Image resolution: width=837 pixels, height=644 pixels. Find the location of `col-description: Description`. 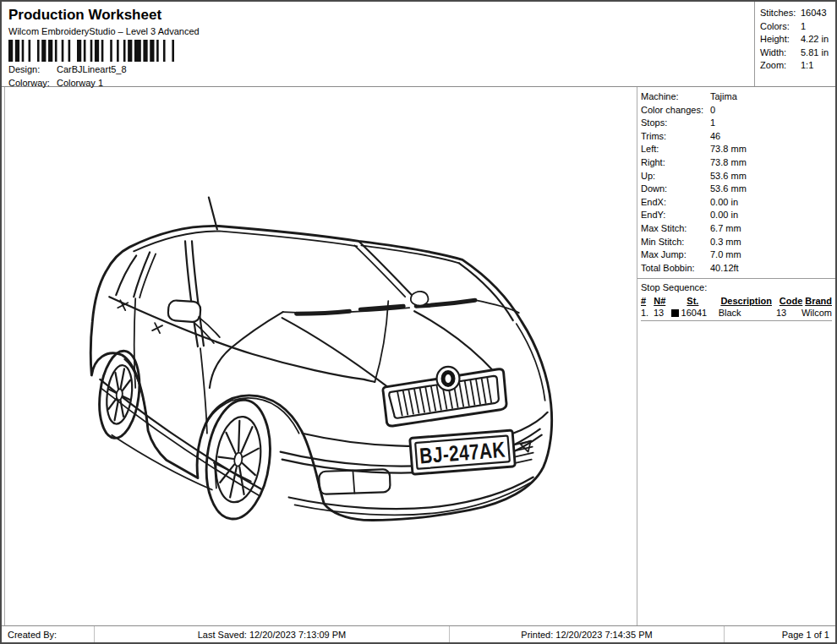

col-description: Description is located at coordinates (749, 301).